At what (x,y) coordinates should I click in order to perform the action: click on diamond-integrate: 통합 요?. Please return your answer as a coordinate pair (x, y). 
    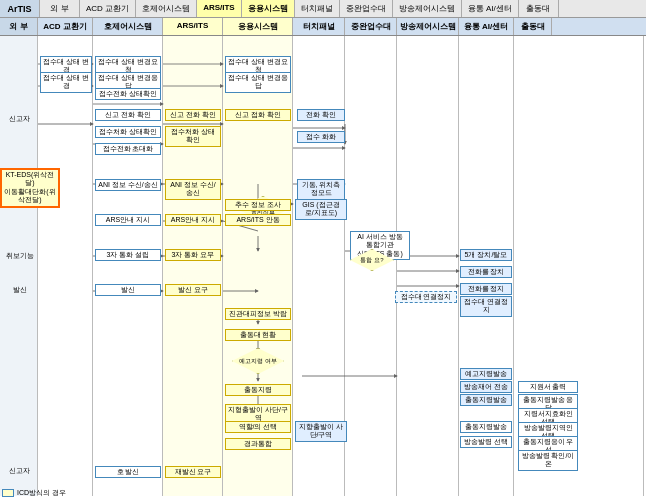
    Looking at the image, I should click on (372, 260).